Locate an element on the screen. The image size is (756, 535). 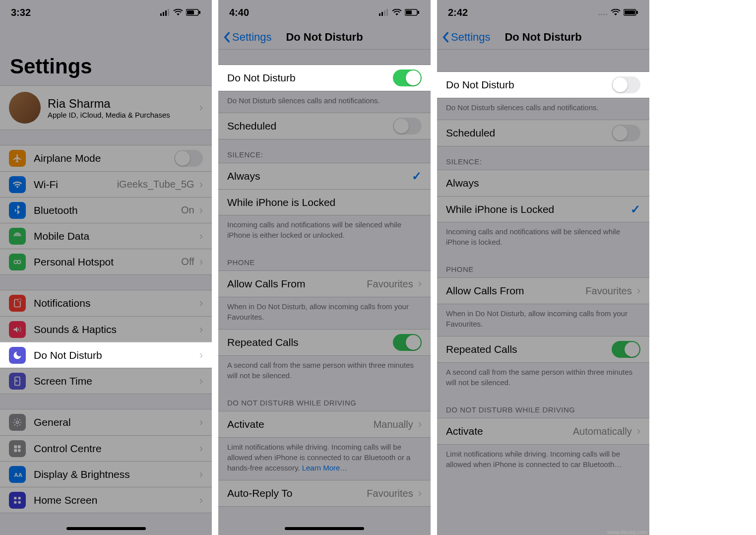
row-value: Off is located at coordinates (188, 262).